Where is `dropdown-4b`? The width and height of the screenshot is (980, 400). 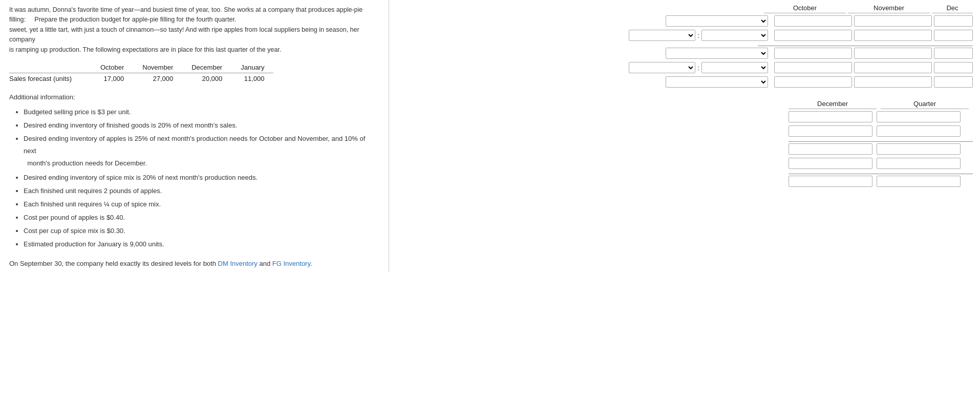 dropdown-4b is located at coordinates (735, 68).